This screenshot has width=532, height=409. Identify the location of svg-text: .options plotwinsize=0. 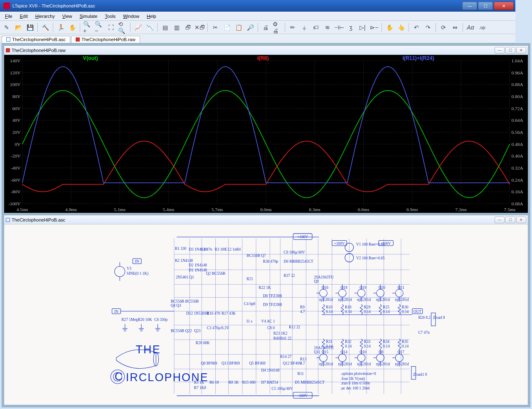
(358, 374).